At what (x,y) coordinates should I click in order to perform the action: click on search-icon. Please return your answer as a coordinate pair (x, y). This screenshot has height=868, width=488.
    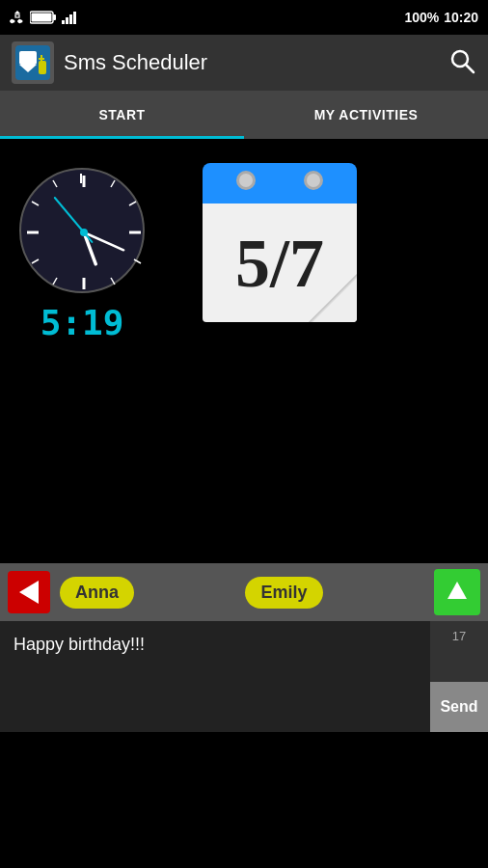
    Looking at the image, I should click on (462, 61).